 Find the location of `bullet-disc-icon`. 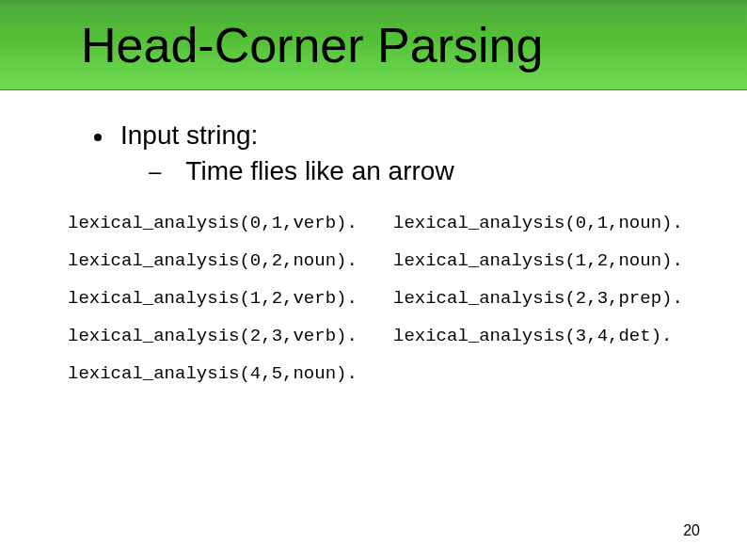

bullet-disc-icon is located at coordinates (98, 137).